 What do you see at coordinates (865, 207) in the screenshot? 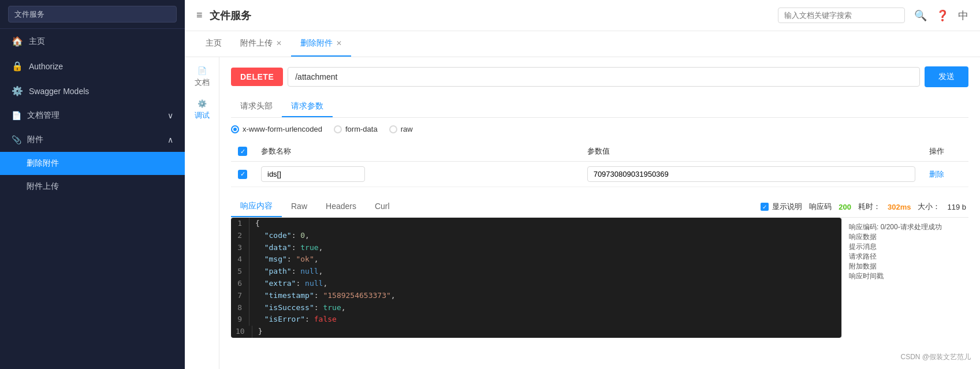
I see `response-meta: ✓ 显示说明 响应码 200 耗时： 302ms 大小： 119 b` at bounding box center [865, 207].